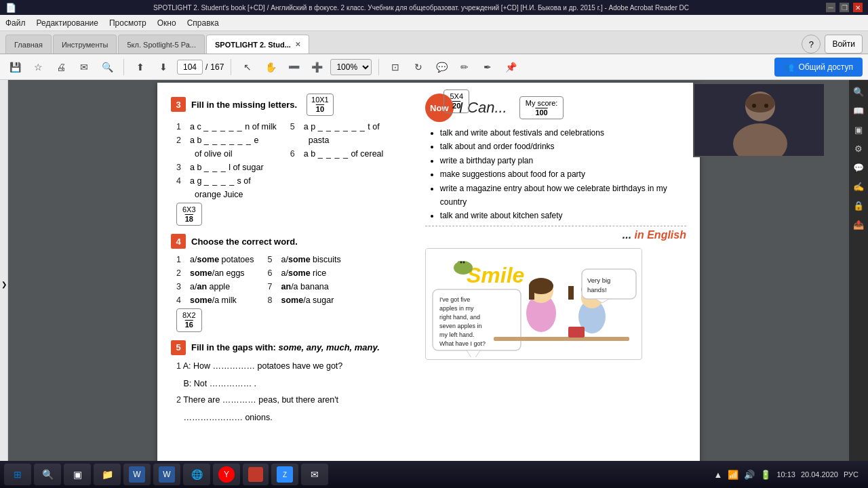  What do you see at coordinates (317, 67) in the screenshot?
I see `zoom-in-button: ➕` at bounding box center [317, 67].